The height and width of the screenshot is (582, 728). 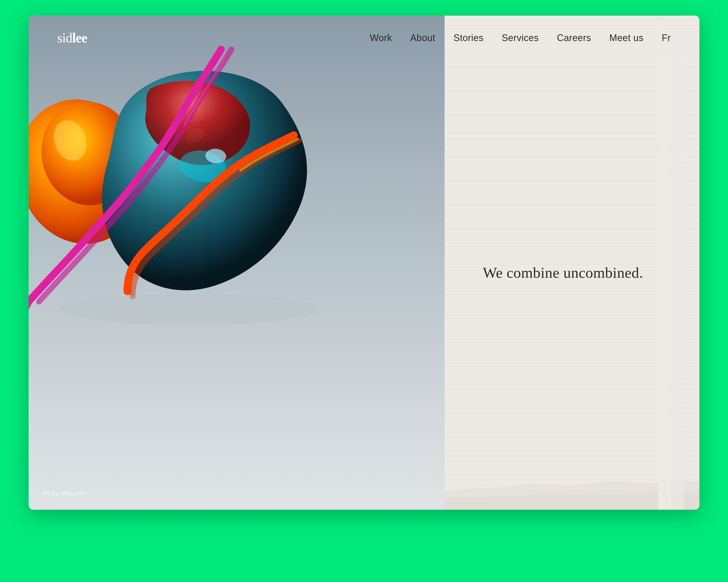 I want to click on tagline-text: We combine uncombined., so click(x=581, y=273).